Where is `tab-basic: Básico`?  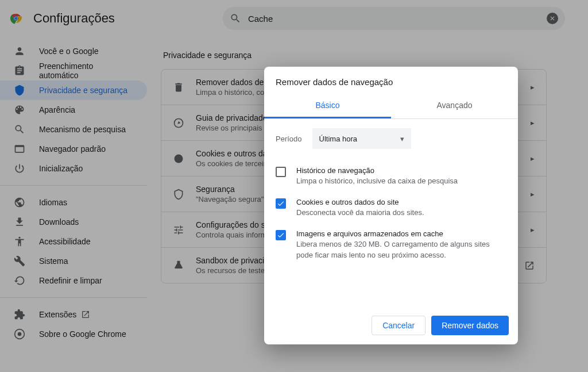
tab-basic: Básico is located at coordinates (327, 107).